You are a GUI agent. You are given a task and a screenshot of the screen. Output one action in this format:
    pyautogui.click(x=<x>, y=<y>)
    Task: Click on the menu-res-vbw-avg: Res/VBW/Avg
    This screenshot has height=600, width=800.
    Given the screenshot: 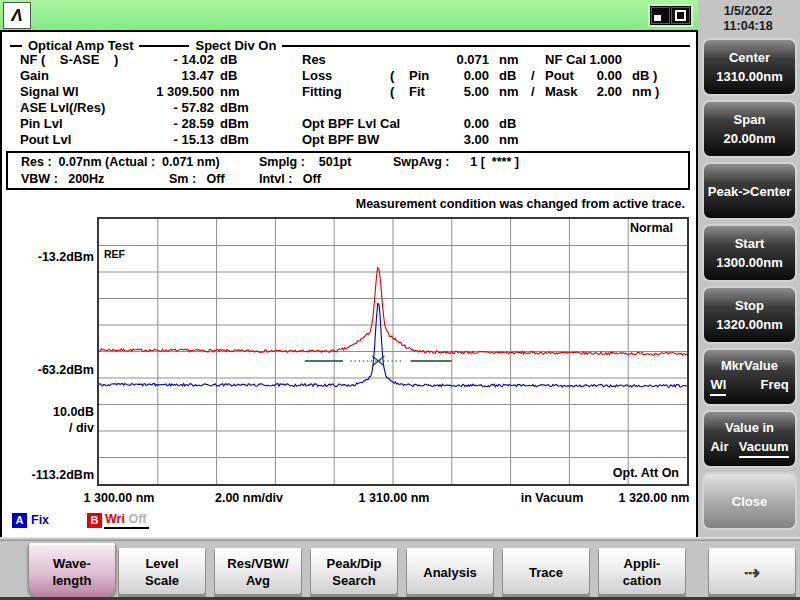 What is the action you would take?
    pyautogui.click(x=258, y=572)
    